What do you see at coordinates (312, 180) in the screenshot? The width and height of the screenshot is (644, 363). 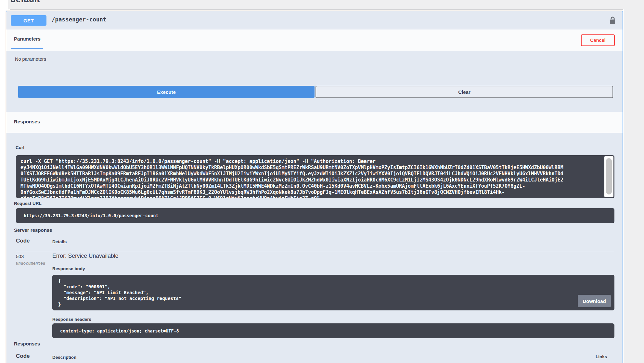 I see `curl-line: TUElKdG9hIiwibmJmIjoxNjE5MDAxMjg4LCJhenA…` at bounding box center [312, 180].